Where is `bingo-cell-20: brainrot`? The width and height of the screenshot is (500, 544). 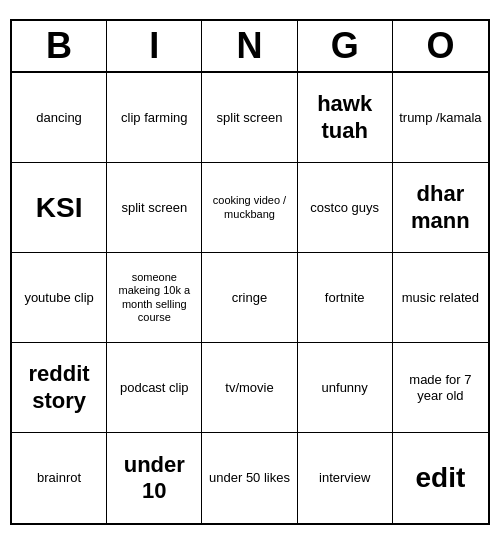
bingo-cell-20: brainrot is located at coordinates (60, 478).